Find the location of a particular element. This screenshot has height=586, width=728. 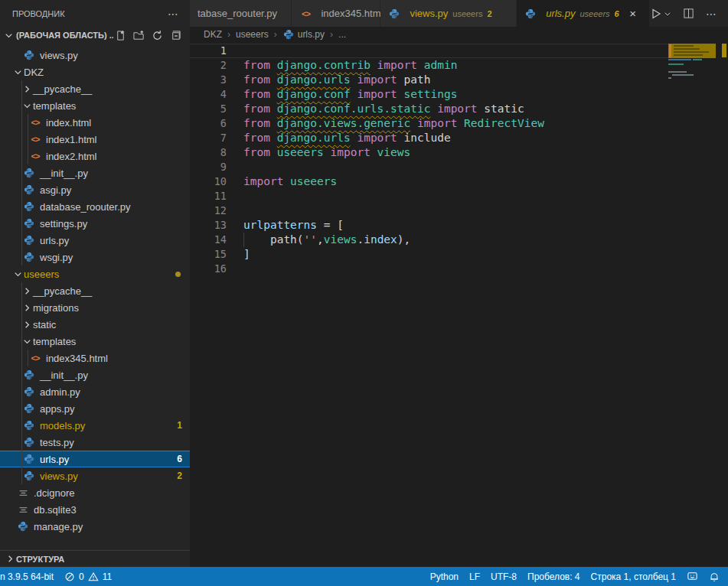

line-number: 8 is located at coordinates (208, 153).